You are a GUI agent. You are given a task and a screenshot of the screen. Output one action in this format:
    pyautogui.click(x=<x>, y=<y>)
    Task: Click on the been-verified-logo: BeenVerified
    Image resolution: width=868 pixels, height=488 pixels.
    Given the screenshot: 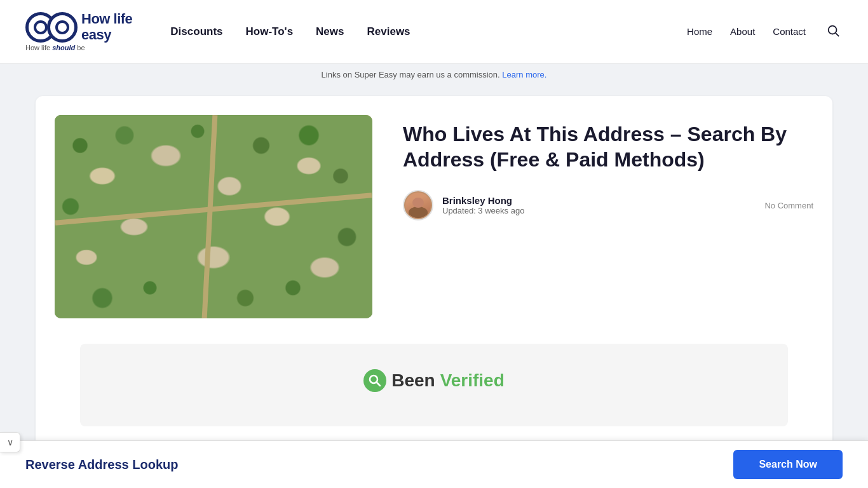 What is the action you would take?
    pyautogui.click(x=434, y=381)
    